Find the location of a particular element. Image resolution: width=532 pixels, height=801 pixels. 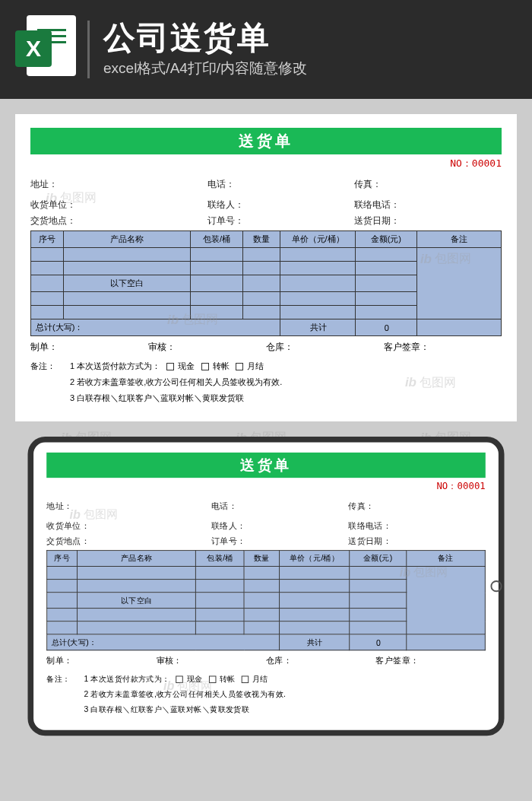

col-price: 单价（元/桶） is located at coordinates (318, 240).